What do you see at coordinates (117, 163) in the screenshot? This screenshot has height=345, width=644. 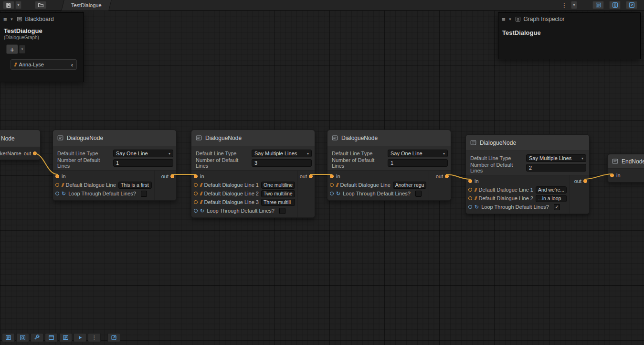 I see `line-count-value: 1` at bounding box center [117, 163].